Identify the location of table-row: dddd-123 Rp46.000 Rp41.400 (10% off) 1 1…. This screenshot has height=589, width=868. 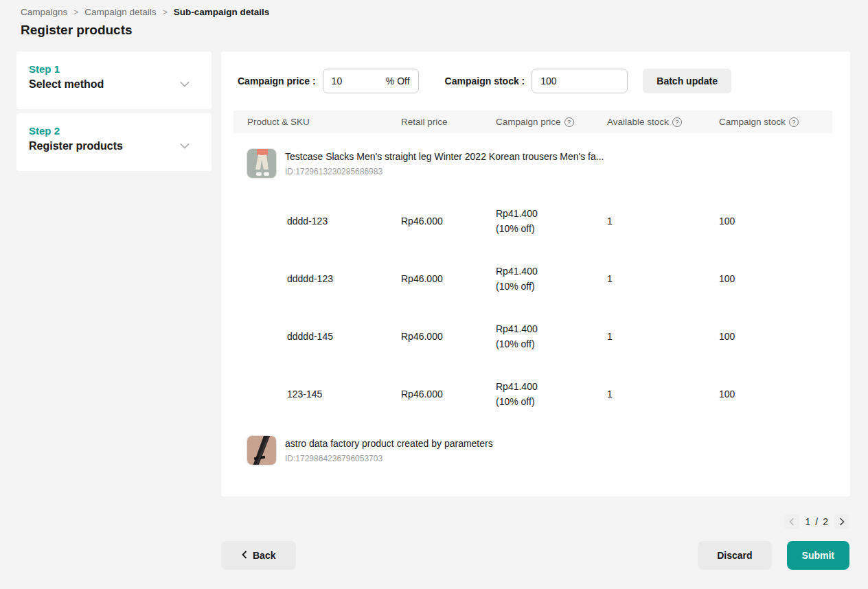
(533, 221).